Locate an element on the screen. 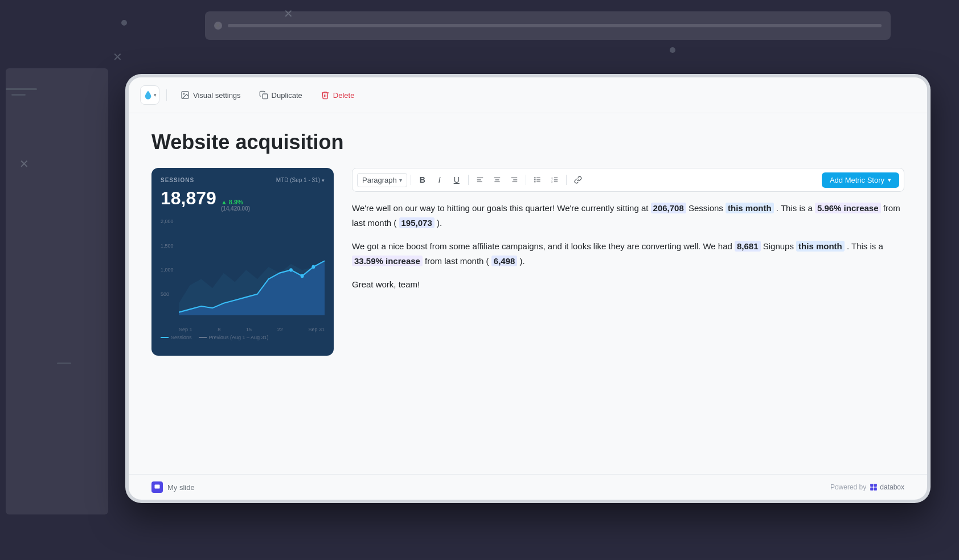 This screenshot has height=560, width=959. ordered-list-button: 123 is located at coordinates (555, 180).